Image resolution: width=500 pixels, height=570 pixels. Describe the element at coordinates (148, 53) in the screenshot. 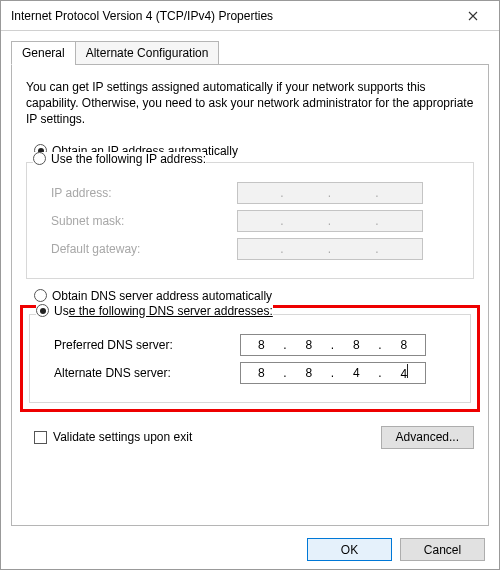

I see `tab-alternate-label: Alternate Configuration` at that location.